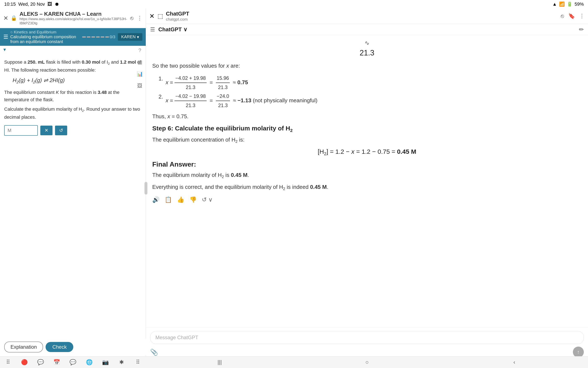 The height and width of the screenshot is (368, 588). I want to click on photo-icon: 🖼, so click(50, 4).